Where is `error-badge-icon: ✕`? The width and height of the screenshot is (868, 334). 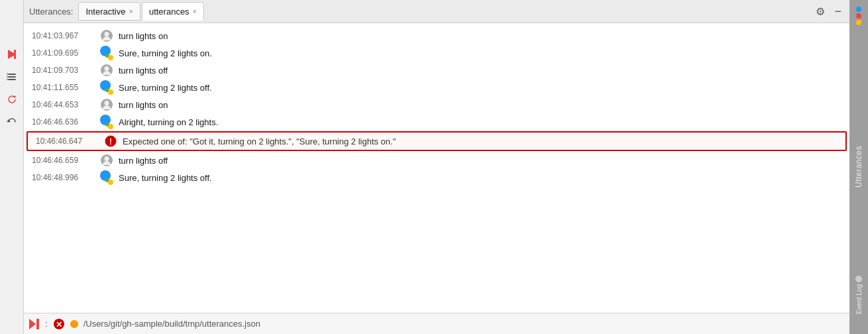 error-badge-icon: ✕ is located at coordinates (59, 324).